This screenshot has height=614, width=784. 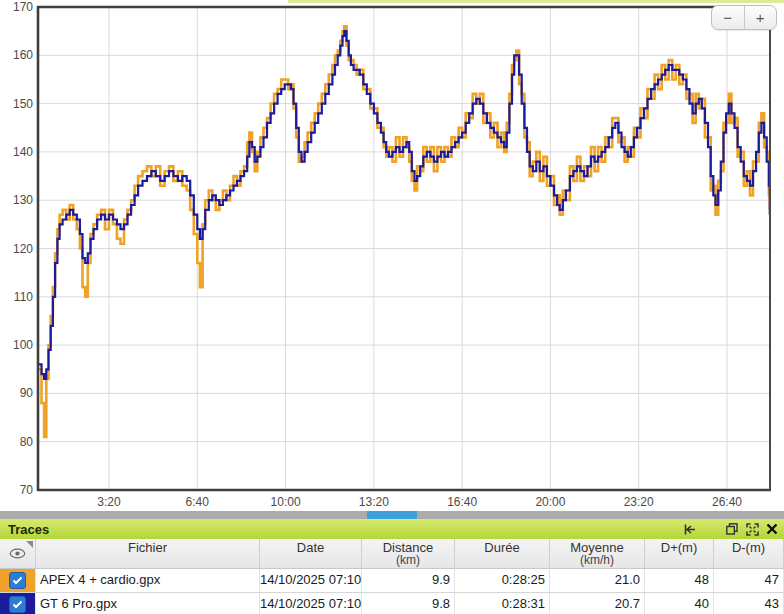 I want to click on svg-text: 160, so click(x=23, y=55).